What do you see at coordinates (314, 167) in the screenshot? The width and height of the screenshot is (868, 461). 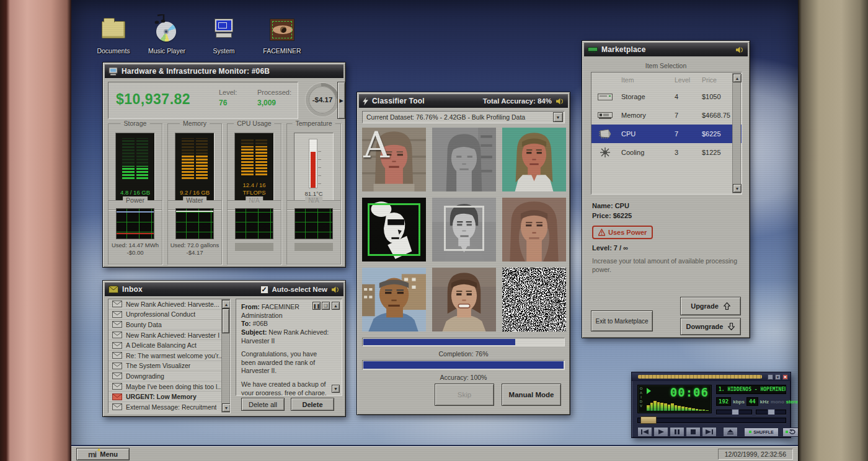 I see `thermometer: 81.1°C` at bounding box center [314, 167].